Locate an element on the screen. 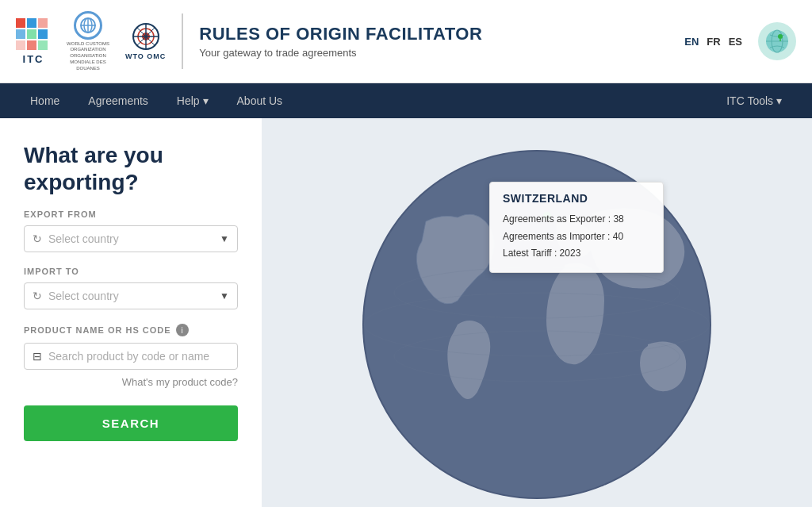 The height and width of the screenshot is (507, 812). tooltip-country: SWITZERLAND is located at coordinates (576, 198).